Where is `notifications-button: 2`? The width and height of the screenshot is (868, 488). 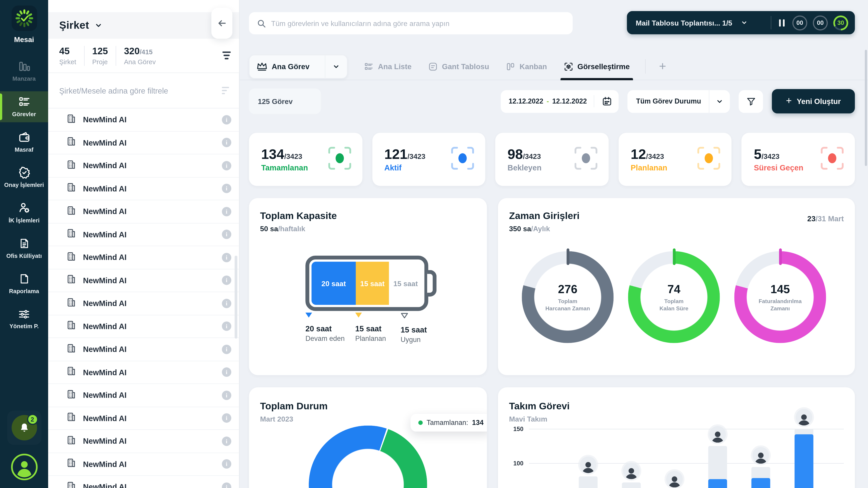 notifications-button: 2 is located at coordinates (24, 428).